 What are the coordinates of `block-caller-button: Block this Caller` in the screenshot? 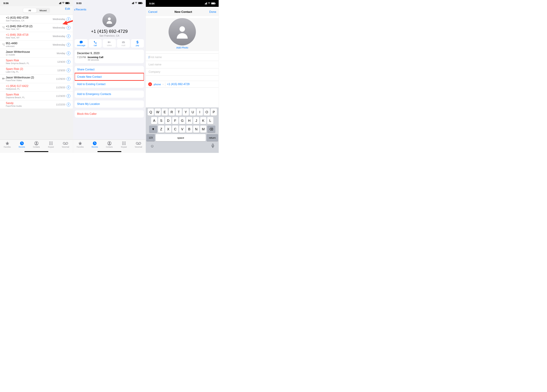 It's located at (109, 114).